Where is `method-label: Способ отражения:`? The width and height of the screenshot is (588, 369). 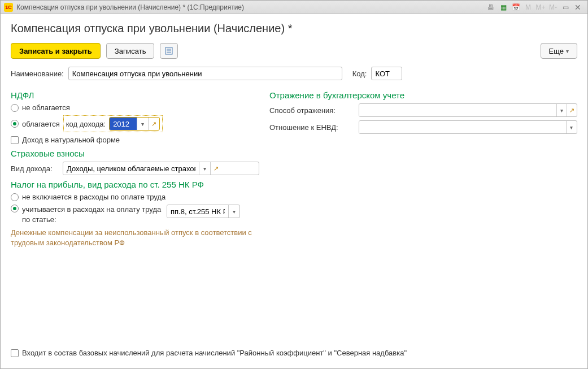 method-label: Способ отражения: is located at coordinates (312, 111).